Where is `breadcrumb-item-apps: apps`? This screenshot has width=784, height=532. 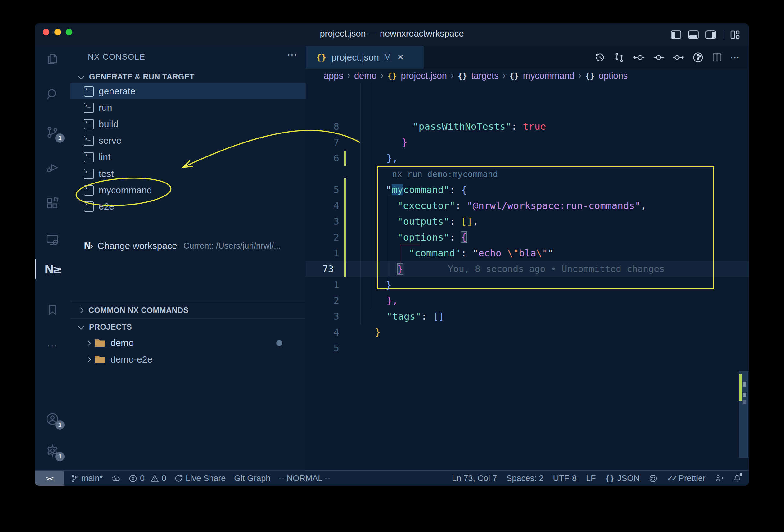
breadcrumb-item-apps: apps is located at coordinates (334, 76).